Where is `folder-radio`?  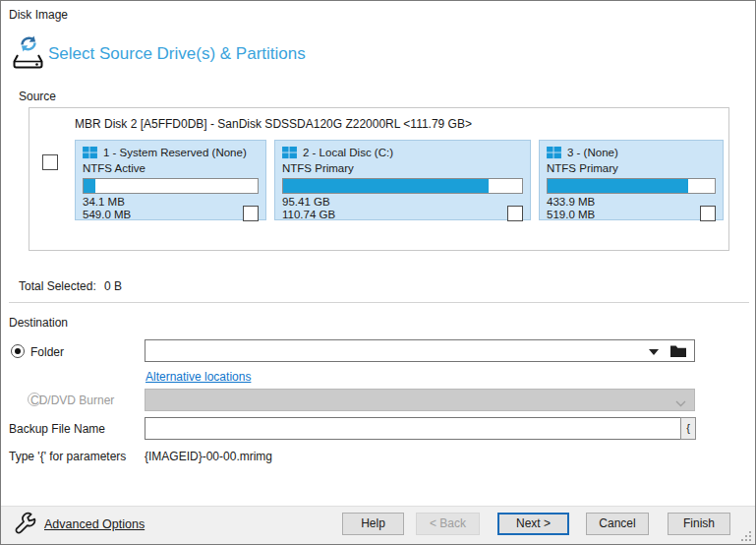 folder-radio is located at coordinates (18, 351).